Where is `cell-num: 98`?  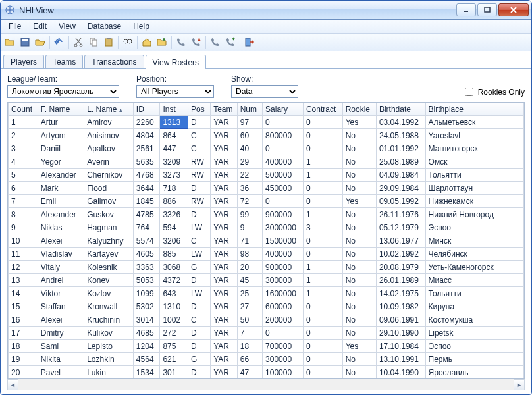
cell-num: 98 is located at coordinates (250, 254).